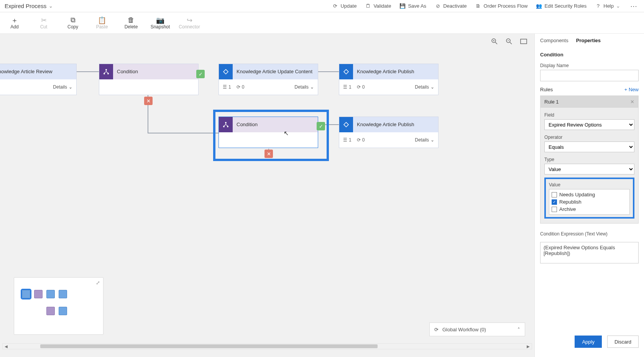 Image resolution: width=644 pixels, height=357 pixels. What do you see at coordinates (389, 132) in the screenshot?
I see `stage-publish-2: Knowledge Article Publish ☰1 ⟳0 Details …` at bounding box center [389, 132].